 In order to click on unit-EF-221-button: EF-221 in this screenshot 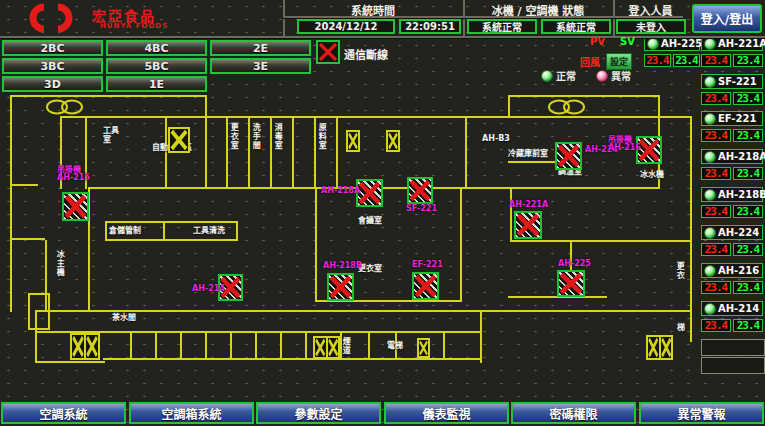, I will do `click(732, 118)`.